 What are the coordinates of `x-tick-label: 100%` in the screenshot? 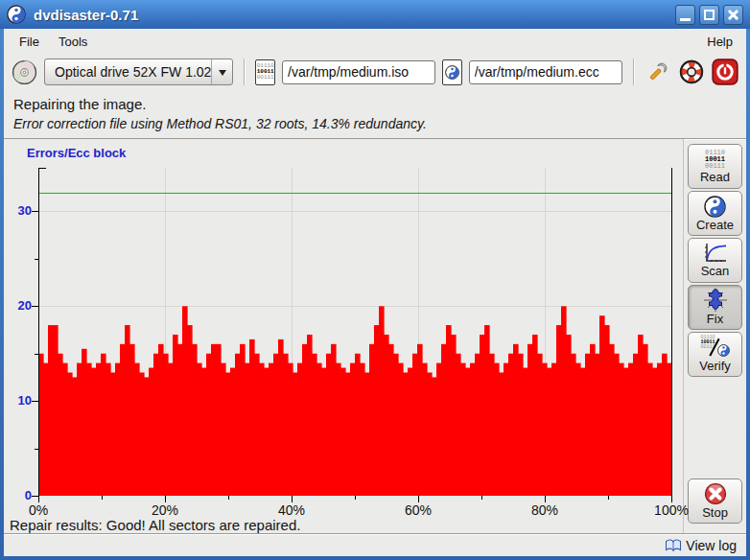 It's located at (671, 510).